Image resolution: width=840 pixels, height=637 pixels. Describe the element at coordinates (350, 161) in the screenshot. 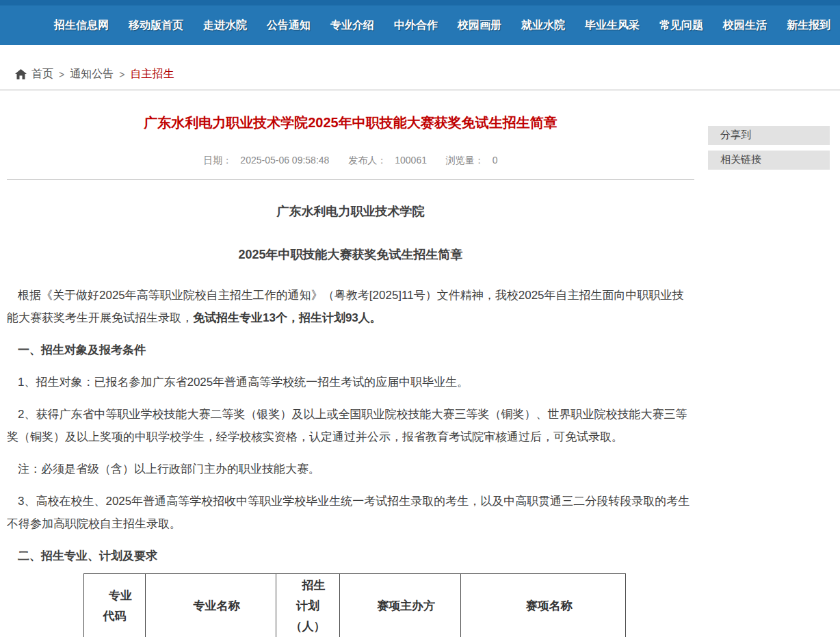

I see `article-meta: 日期：2025-05-06 09:58:48 发布人：100061 浏览量：0` at that location.